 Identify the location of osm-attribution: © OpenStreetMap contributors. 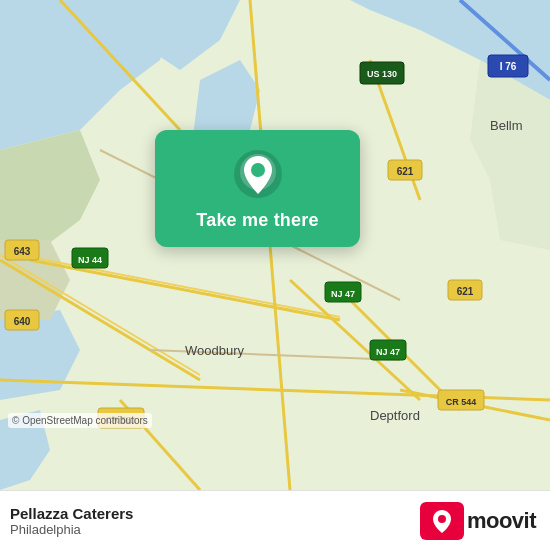
(80, 420).